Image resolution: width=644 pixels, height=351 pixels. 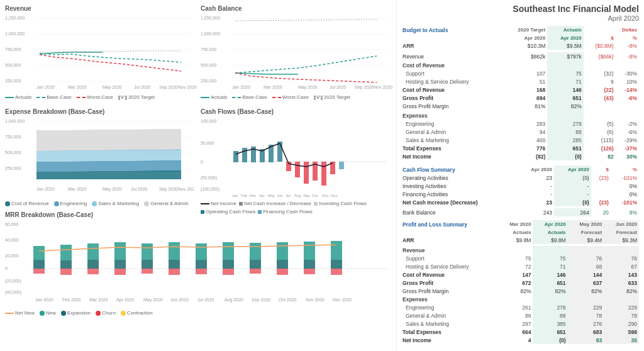 I want to click on pl-net-income-may: 83, so click(x=586, y=340).